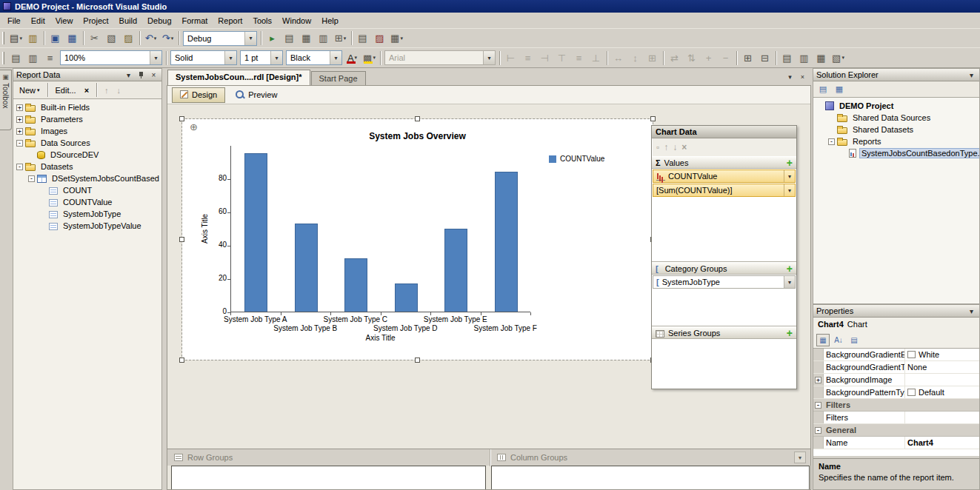  What do you see at coordinates (790, 77) in the screenshot?
I see `active-files-chevron-icon: ▾` at bounding box center [790, 77].